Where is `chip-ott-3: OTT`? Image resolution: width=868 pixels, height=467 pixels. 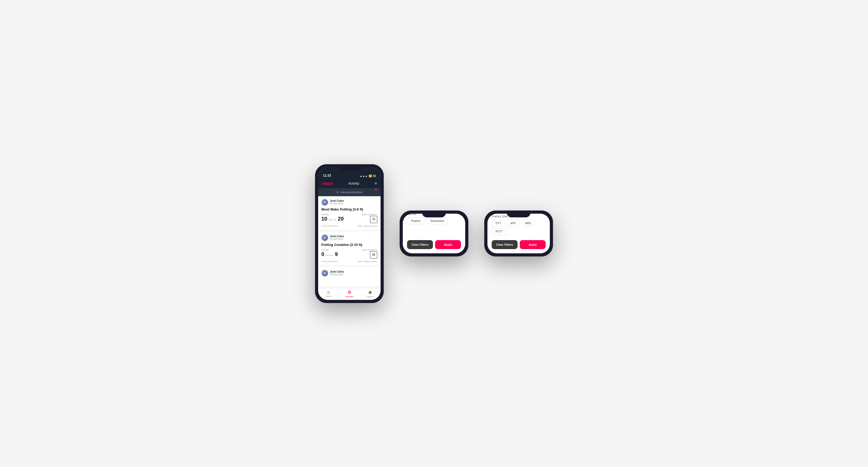
chip-ott-3: OTT is located at coordinates (498, 223).